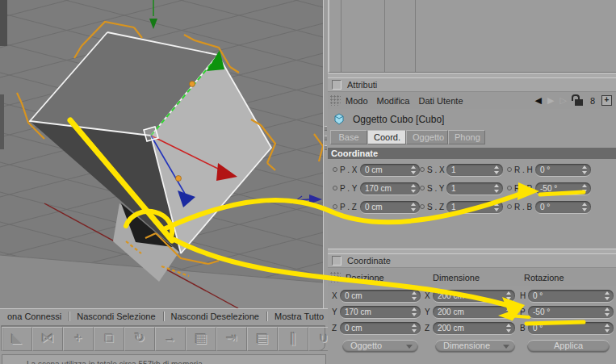 The height and width of the screenshot is (364, 616). Describe the element at coordinates (564, 189) in the screenshot. I see `rp-field: -50 °` at that location.